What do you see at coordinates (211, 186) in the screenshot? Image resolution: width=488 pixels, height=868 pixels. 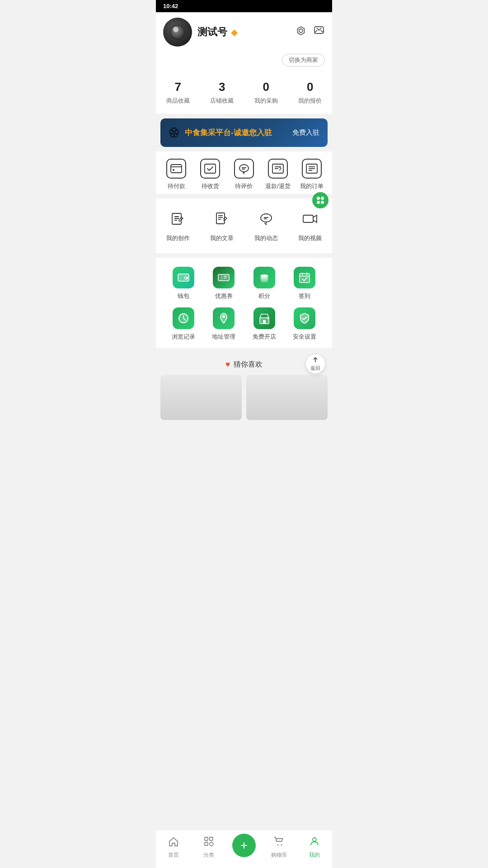 I see `order-label-pending-receipt: 待收货` at bounding box center [211, 186].